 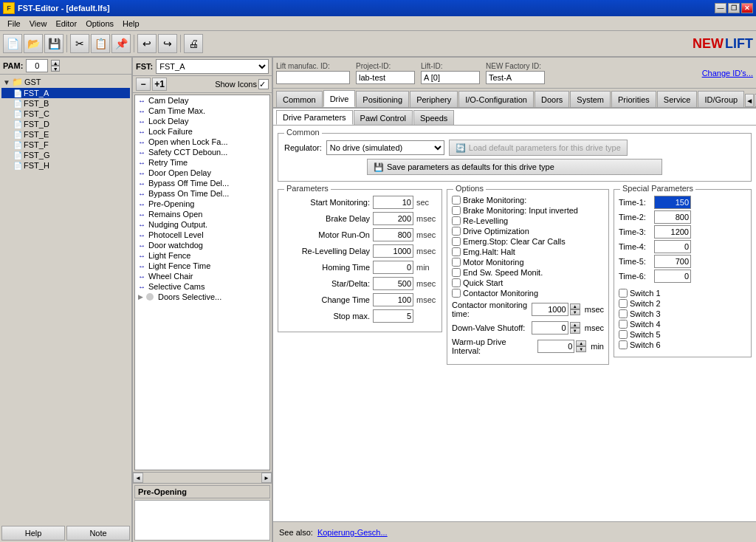 What do you see at coordinates (456, 272) in the screenshot?
I see `cb-end-sw` at bounding box center [456, 272].